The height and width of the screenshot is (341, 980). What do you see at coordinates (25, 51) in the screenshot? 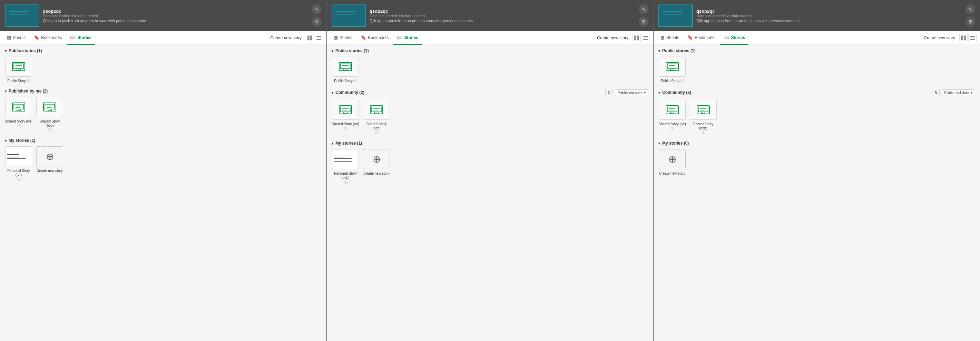
I see `section-label: Public stories (1)` at bounding box center [25, 51].